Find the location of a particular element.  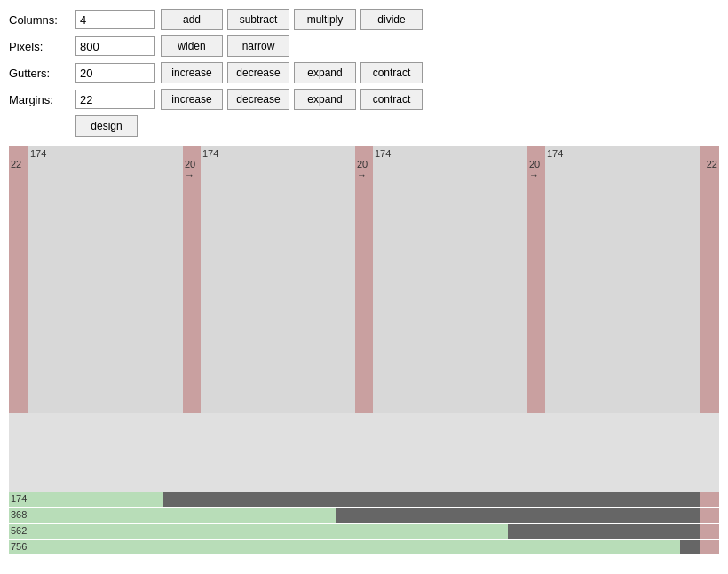

columns-row: Columns: add subtract multiply divide is located at coordinates (364, 20).